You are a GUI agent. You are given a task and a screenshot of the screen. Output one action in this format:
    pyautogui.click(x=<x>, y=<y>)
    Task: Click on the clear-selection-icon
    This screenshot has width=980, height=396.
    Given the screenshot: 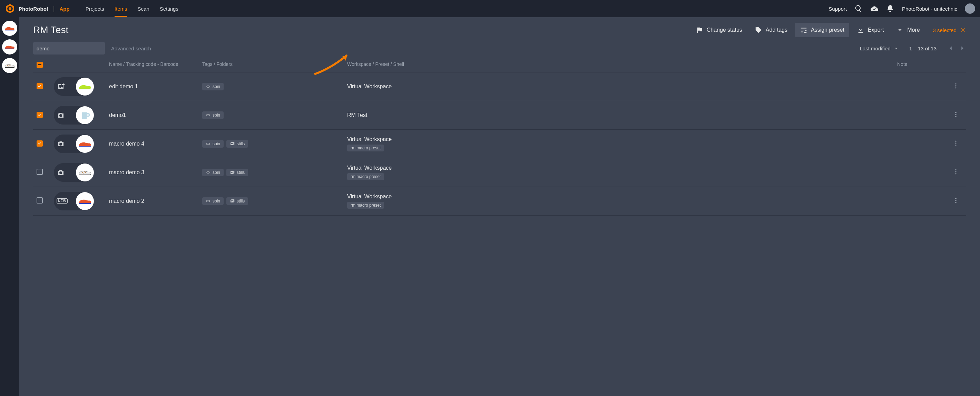 What is the action you would take?
    pyautogui.click(x=963, y=30)
    